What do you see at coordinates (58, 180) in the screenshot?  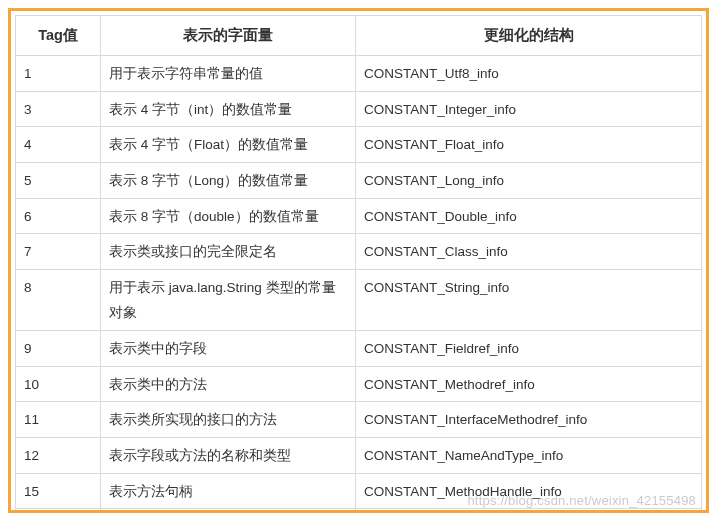 I see `cell-tag: 5` at bounding box center [58, 180].